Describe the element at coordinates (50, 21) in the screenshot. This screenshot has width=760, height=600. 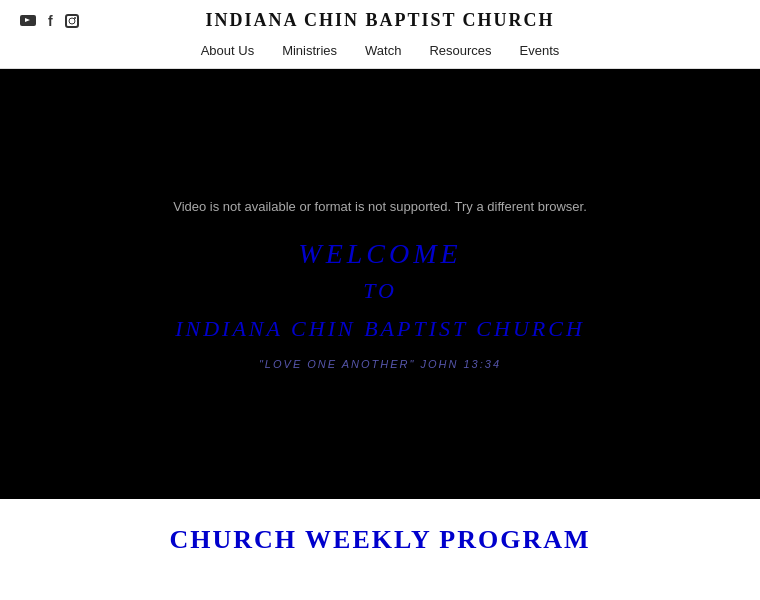
I see `social-icons: f` at that location.